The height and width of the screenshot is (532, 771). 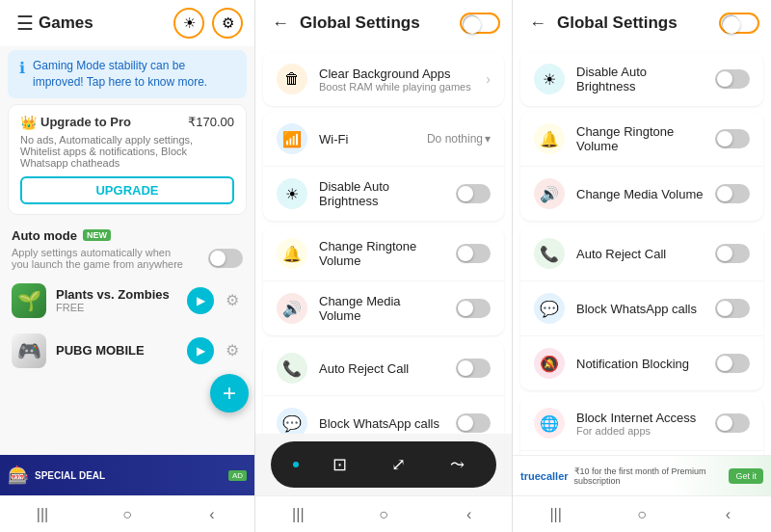 What do you see at coordinates (382, 194) in the screenshot?
I see `brightness-text: Disable Auto Brightness` at bounding box center [382, 194].